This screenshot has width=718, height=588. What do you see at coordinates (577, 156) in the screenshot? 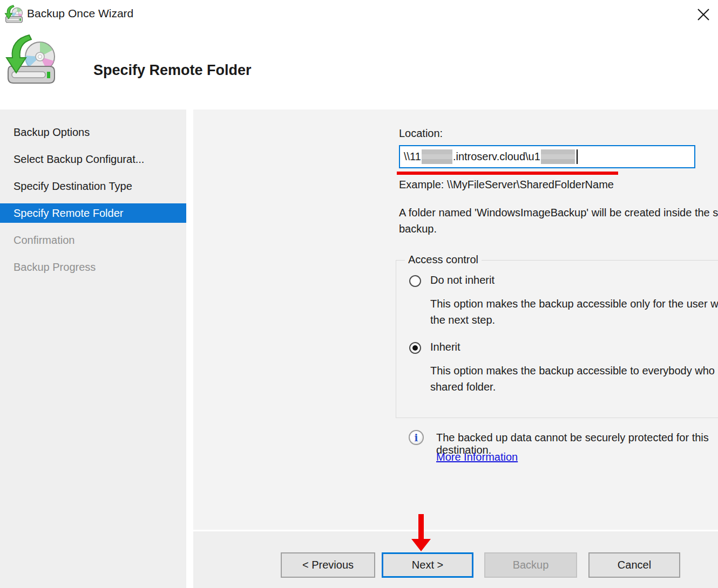
I see `text-caret` at bounding box center [577, 156].